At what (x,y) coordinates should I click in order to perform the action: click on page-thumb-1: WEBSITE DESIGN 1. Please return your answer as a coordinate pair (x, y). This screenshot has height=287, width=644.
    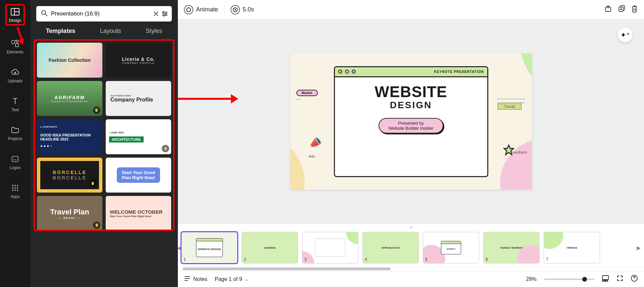
    Looking at the image, I should click on (209, 248).